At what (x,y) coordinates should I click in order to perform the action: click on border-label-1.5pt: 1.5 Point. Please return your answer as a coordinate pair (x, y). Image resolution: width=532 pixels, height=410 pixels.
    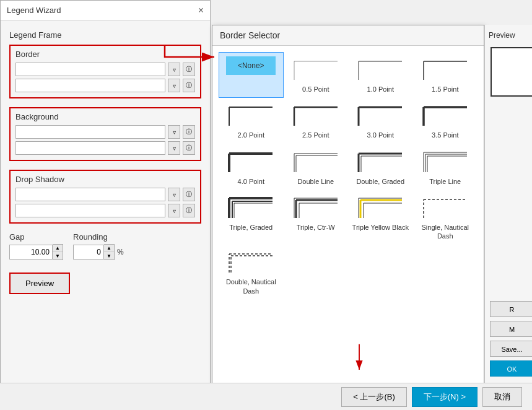
    Looking at the image, I should click on (445, 89).